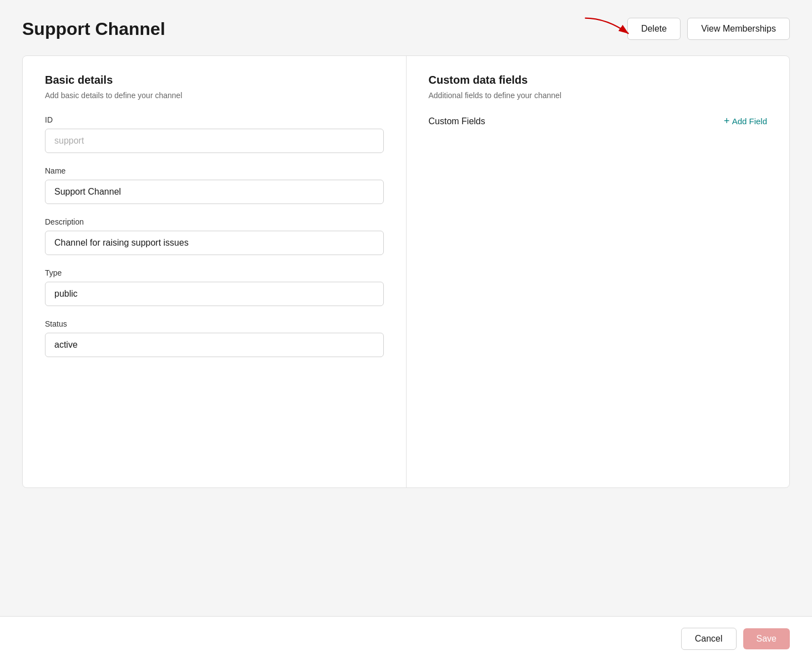 This screenshot has width=812, height=661. Describe the element at coordinates (214, 171) in the screenshot. I see `name-label: Name` at that location.